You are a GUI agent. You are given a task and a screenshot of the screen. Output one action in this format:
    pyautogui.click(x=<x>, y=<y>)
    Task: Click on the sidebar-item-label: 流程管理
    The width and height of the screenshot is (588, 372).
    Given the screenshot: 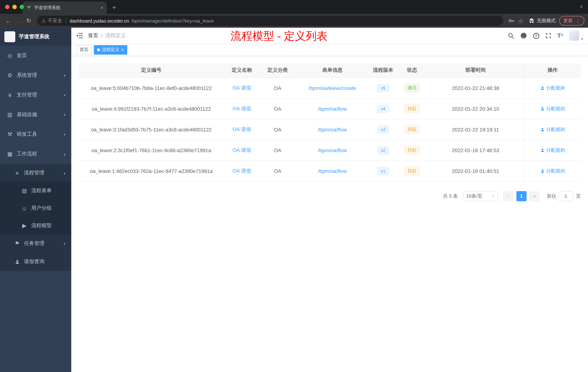 What is the action you would take?
    pyautogui.click(x=34, y=173)
    